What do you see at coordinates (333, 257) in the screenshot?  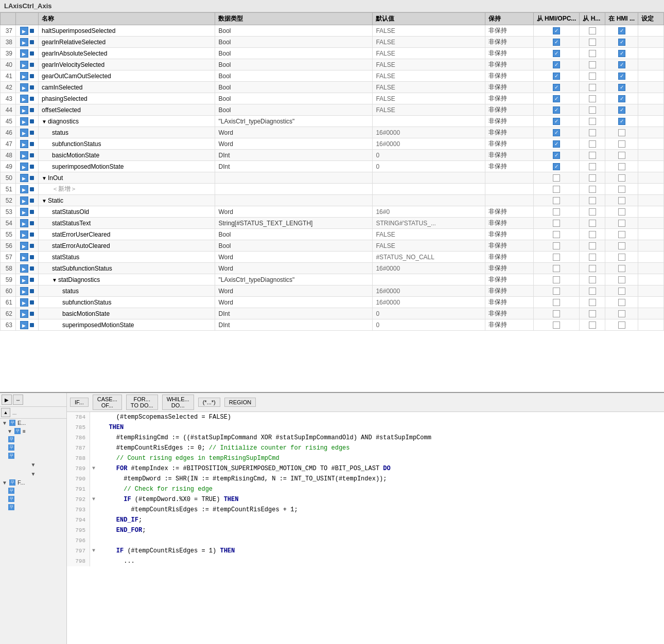 I see `table-row: 57▶ statStatusWord#STATUS_NO_CALL非保持` at bounding box center [333, 257].